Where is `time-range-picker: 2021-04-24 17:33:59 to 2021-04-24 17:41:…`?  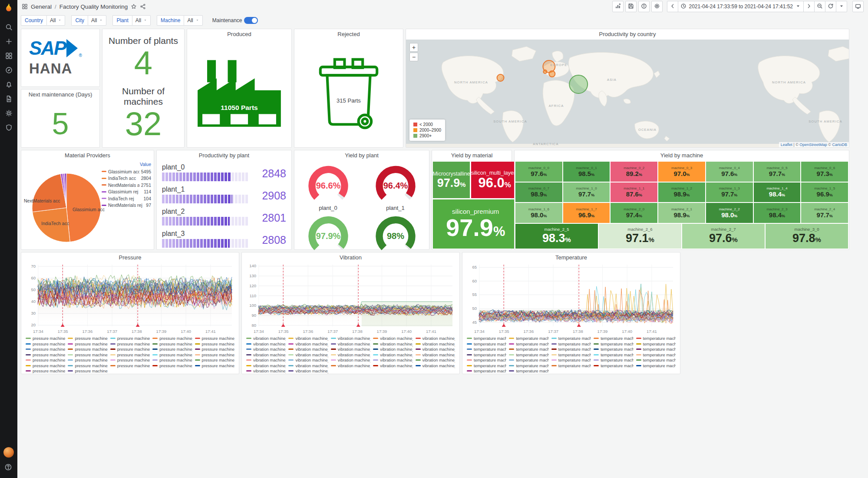 time-range-picker: 2021-04-24 17:33:59 to 2021-04-24 17:41:… is located at coordinates (741, 7).